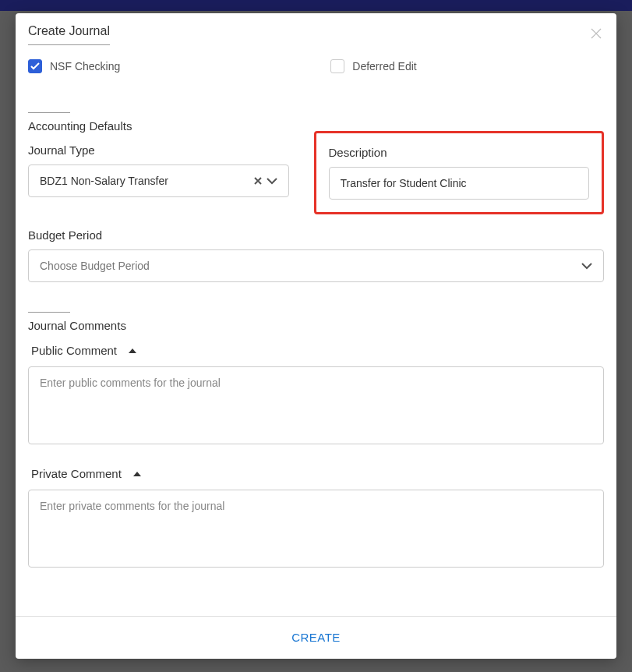 Image resolution: width=632 pixels, height=672 pixels. What do you see at coordinates (316, 405) in the screenshot?
I see `public-comment-textarea` at bounding box center [316, 405].